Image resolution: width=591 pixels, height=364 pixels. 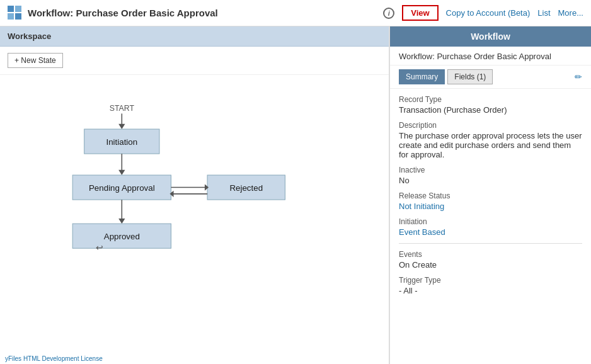 What do you see at coordinates (490, 196) in the screenshot?
I see `release-status-label: Release Status` at bounding box center [490, 196].